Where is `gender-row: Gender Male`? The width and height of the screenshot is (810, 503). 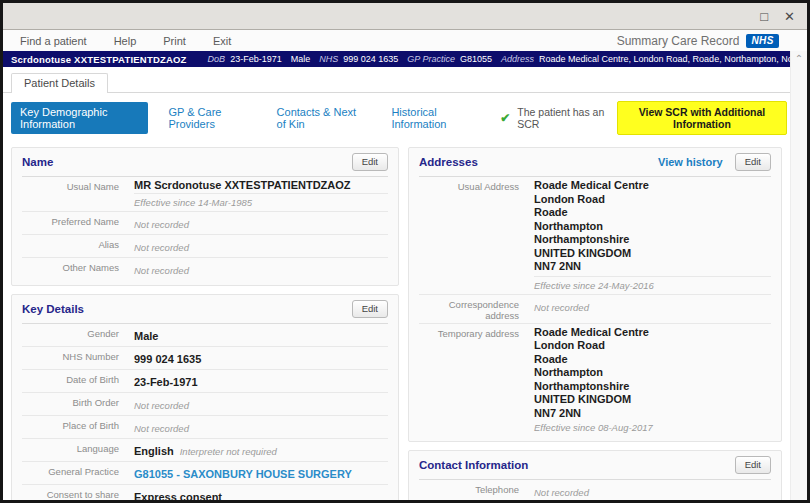
gender-row: Gender Male is located at coordinates (205, 336).